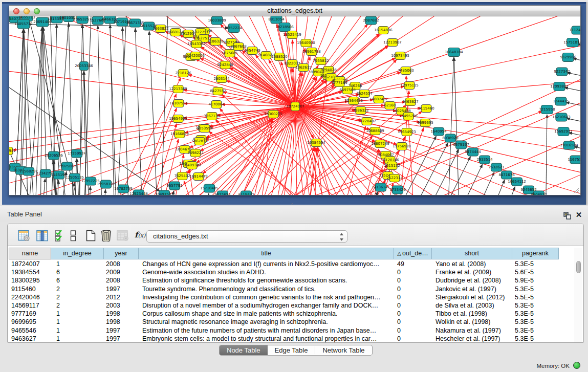  What do you see at coordinates (292, 264) in the screenshot?
I see `table-row: 1872400712008Changes of HCN gene express…` at bounding box center [292, 264].